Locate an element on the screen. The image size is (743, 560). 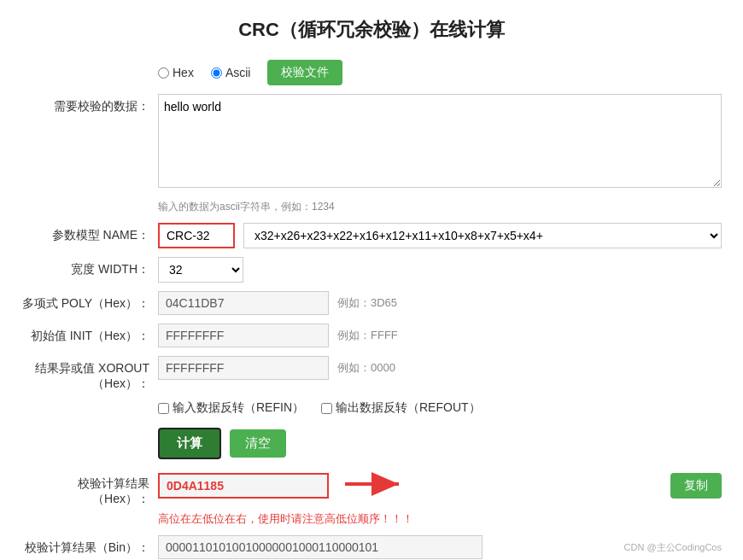
poly-example: 例如：3D65 is located at coordinates (367, 303).